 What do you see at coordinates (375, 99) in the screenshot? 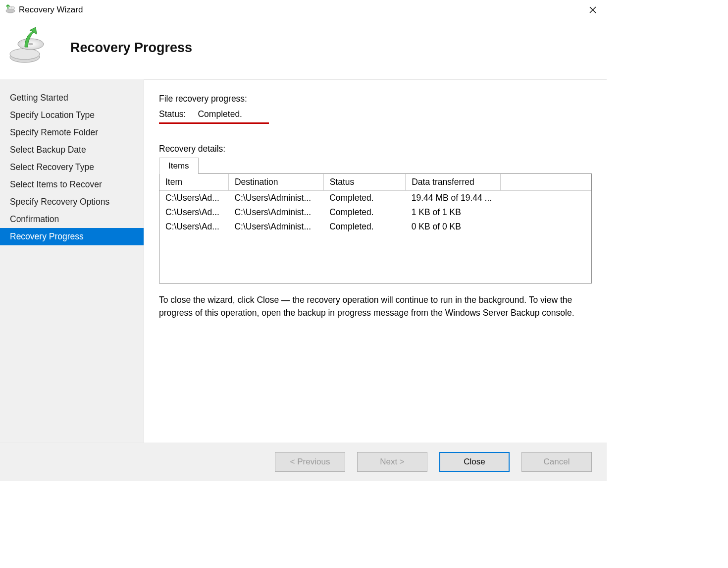
I see `progress-label: File recovery progress:` at bounding box center [375, 99].